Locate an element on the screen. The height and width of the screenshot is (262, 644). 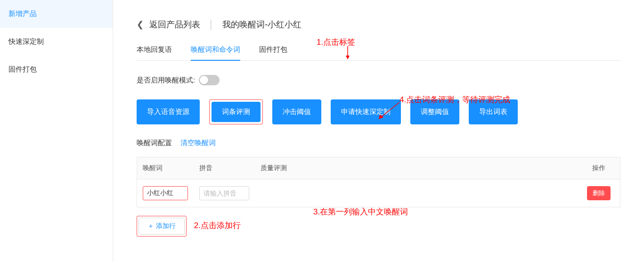
back-link: 返回产品列表 is located at coordinates (175, 25).